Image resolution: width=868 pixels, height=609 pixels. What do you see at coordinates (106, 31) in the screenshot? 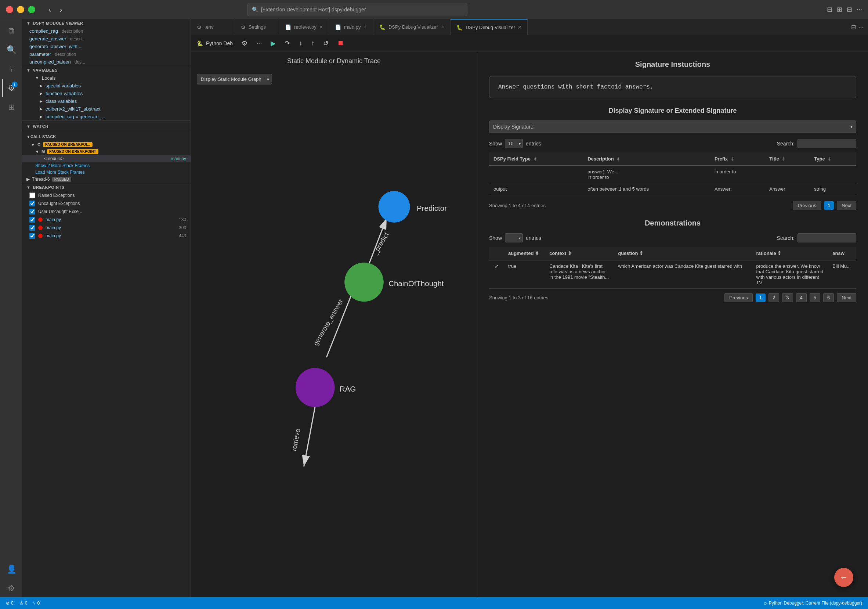
I see `module-compiled-rag: compiled_rag description` at bounding box center [106, 31].